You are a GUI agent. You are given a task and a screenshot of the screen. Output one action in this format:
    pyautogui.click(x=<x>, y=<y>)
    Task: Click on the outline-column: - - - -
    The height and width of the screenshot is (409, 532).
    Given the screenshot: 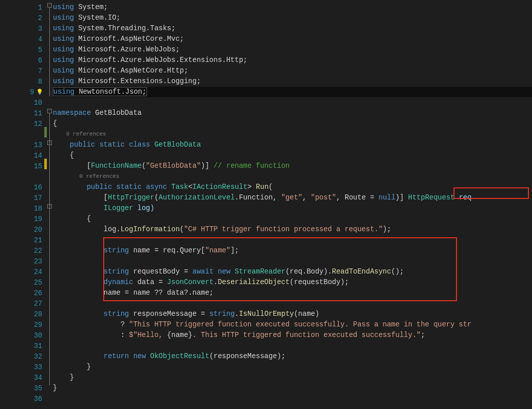 What is the action you would take?
    pyautogui.click(x=50, y=204)
    